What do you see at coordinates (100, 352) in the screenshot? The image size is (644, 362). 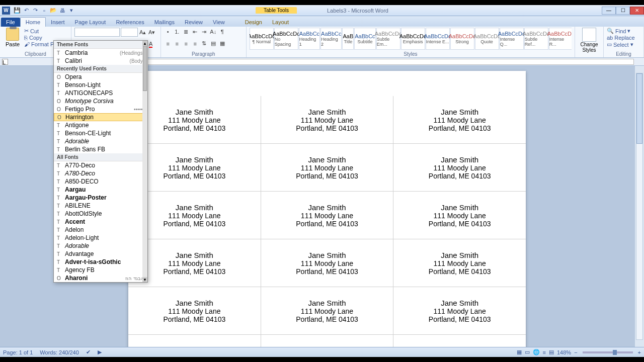 I see `macro-icon: ▶` at bounding box center [100, 352].